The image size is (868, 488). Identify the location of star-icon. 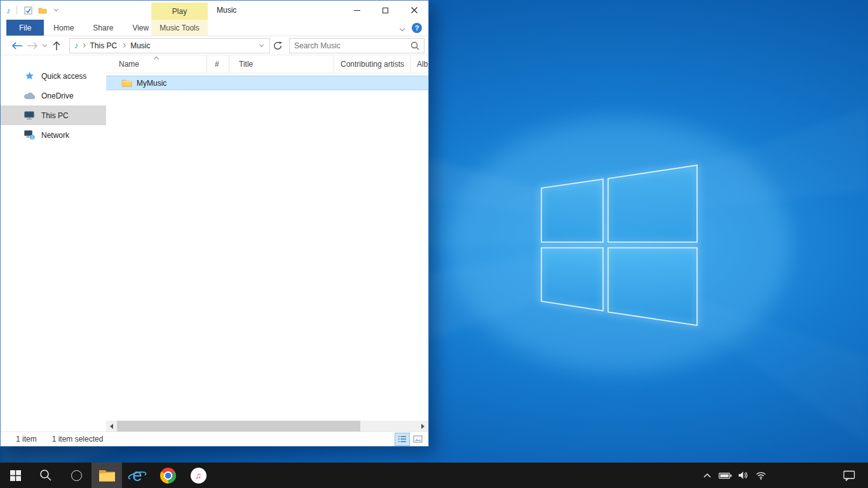
(29, 76).